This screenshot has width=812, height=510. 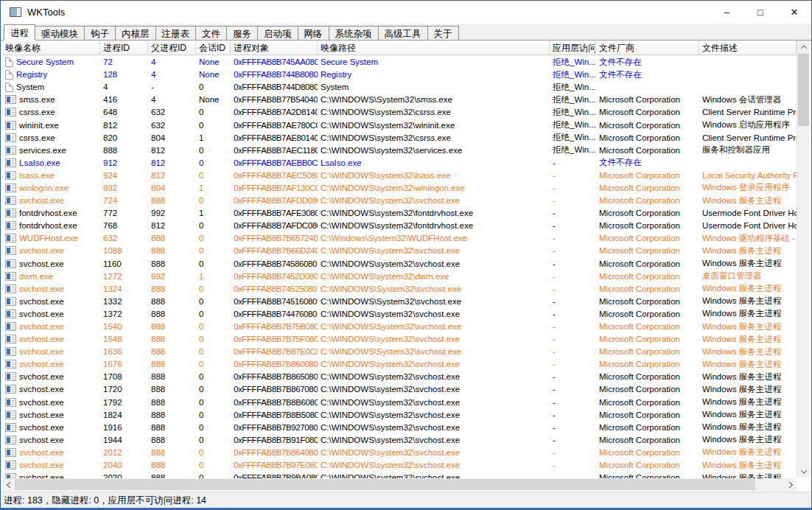 I want to click on table-row: svchost.exe170888800xFFFFAB8B7B865080C:\…, so click(x=399, y=376).